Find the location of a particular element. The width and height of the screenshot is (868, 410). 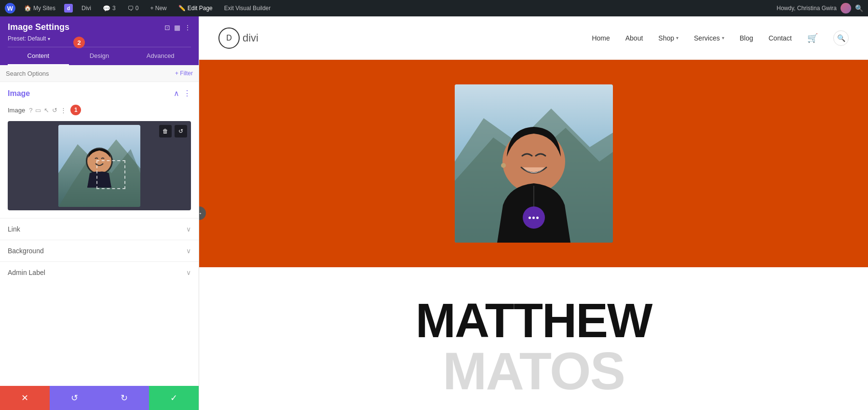

nav-about: About is located at coordinates (635, 38).